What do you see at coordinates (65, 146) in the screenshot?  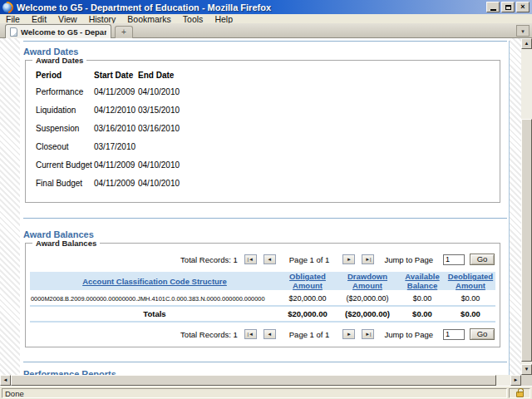 I see `period-cell: Closeout` at bounding box center [65, 146].